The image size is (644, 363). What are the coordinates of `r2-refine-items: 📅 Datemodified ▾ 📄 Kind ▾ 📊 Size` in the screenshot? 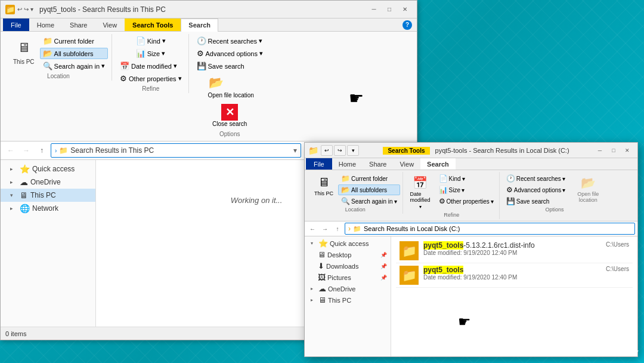 It's located at (452, 192).